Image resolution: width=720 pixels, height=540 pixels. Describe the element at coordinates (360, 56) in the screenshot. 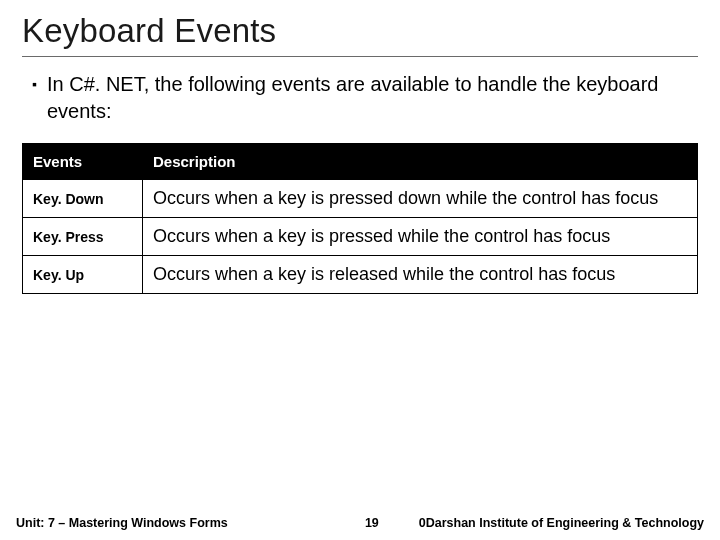

I see `title-divider` at that location.